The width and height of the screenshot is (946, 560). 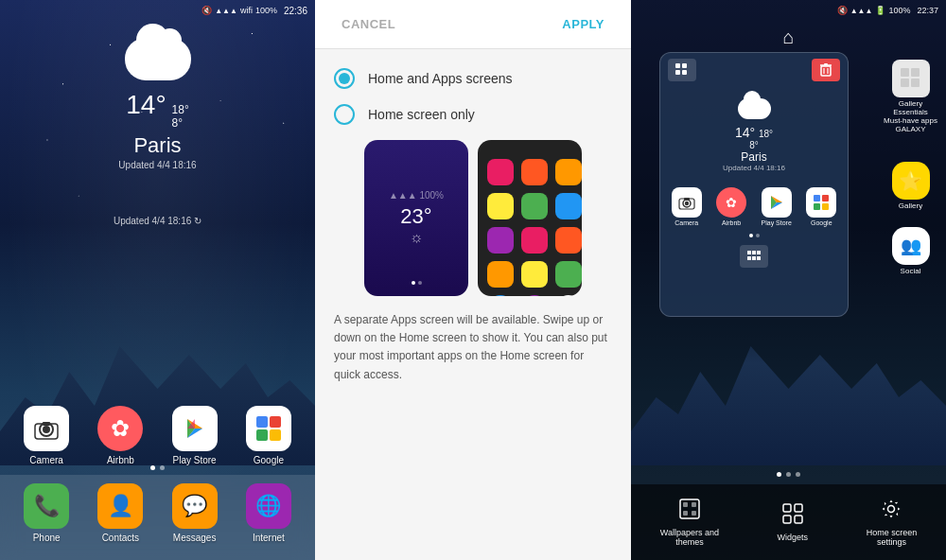 What do you see at coordinates (344, 114) in the screenshot?
I see `radio-home-only` at bounding box center [344, 114].